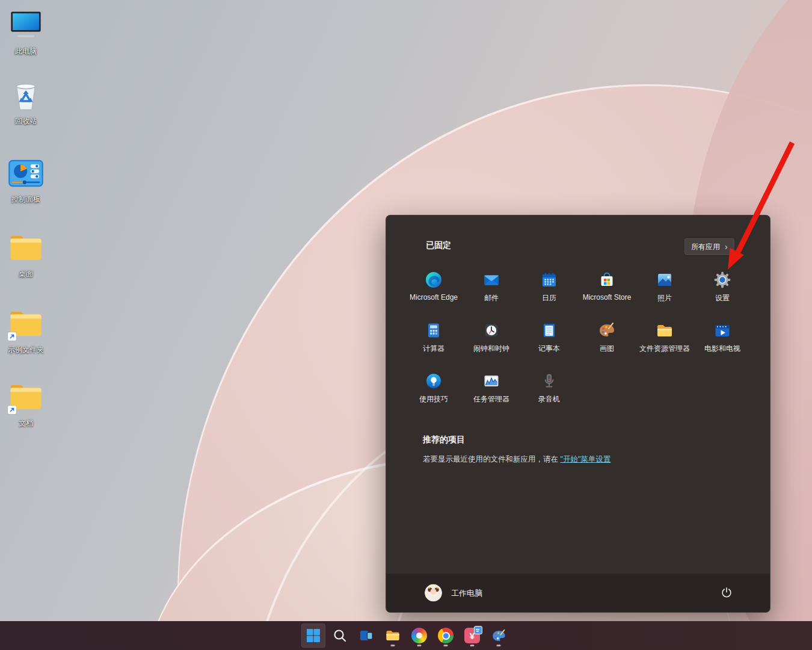 The image size is (812, 650). I want to click on app-label: 设置, so click(722, 299).